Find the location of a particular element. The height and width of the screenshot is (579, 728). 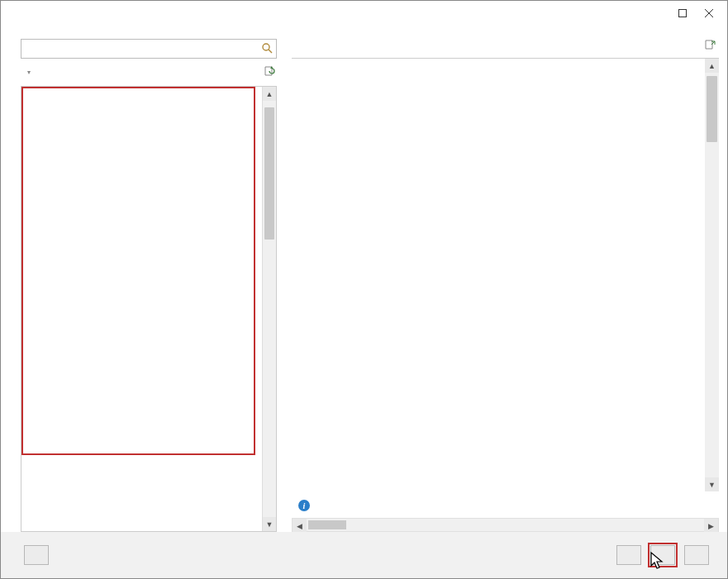

dialog-title is located at coordinates (364, 31).